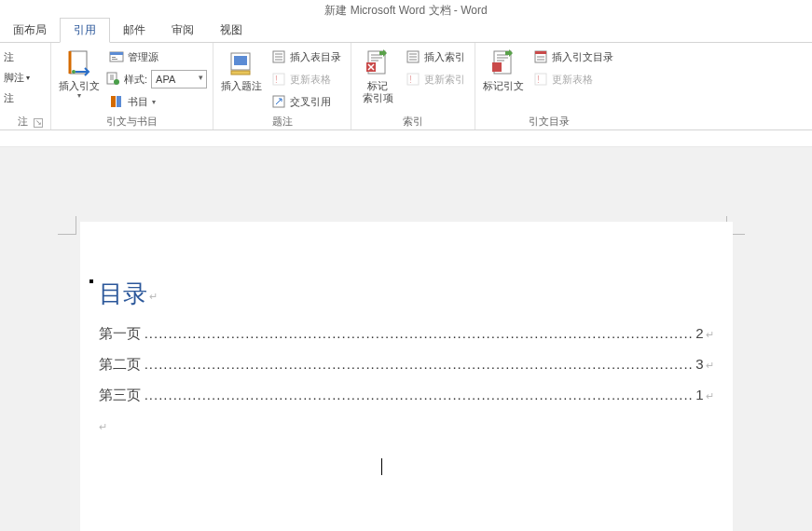 Image resolution: width=812 pixels, height=531 pixels. What do you see at coordinates (157, 102) in the screenshot?
I see `bibliography-button: 书目 ▾` at bounding box center [157, 102].